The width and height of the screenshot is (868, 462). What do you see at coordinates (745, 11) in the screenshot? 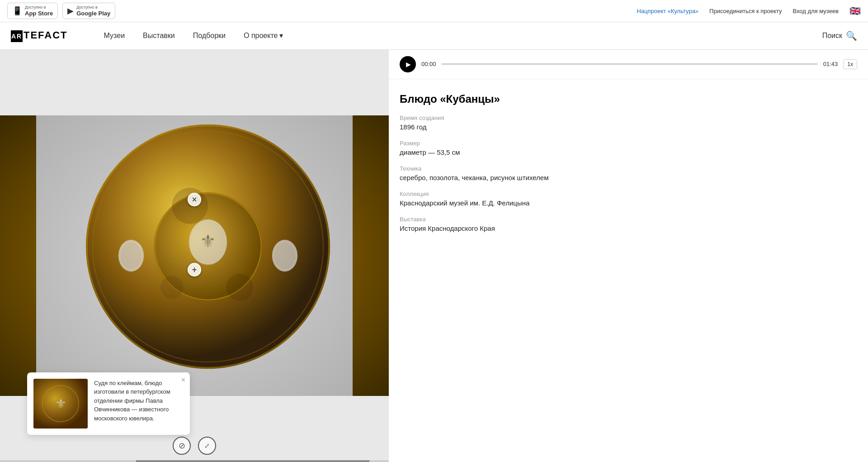
I see `join-project-link: Присоединиться к проекту` at bounding box center [745, 11].